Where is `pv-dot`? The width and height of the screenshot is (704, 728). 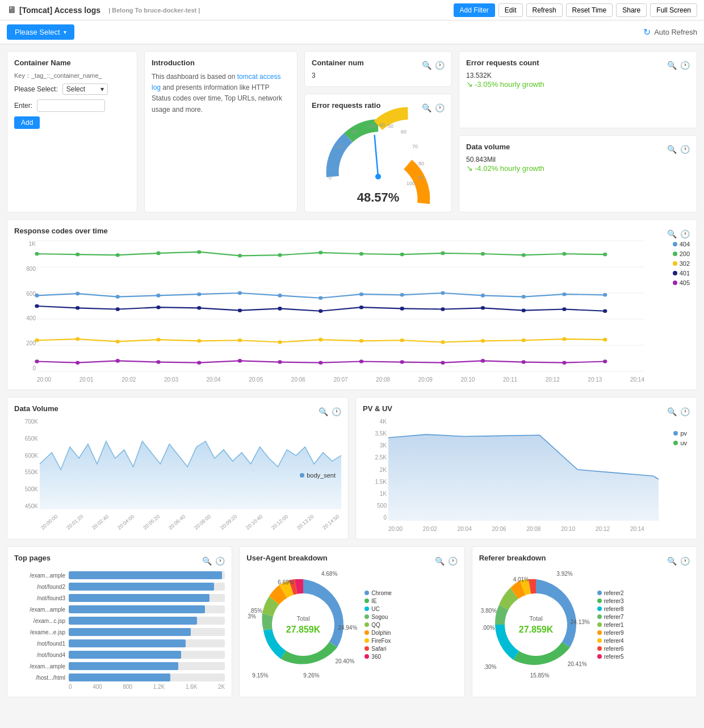 pv-dot is located at coordinates (676, 433).